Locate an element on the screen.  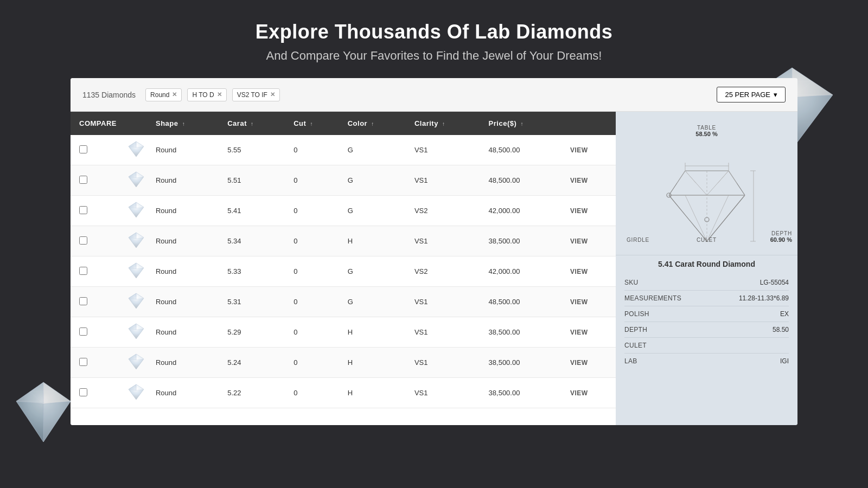
th-cut: Cut ↑ is located at coordinates (315, 124).